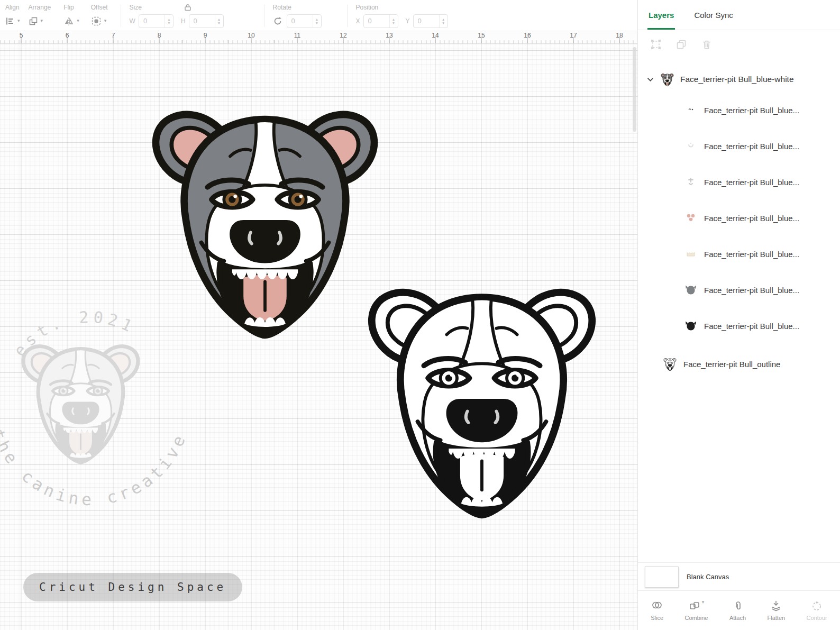 The height and width of the screenshot is (630, 840). Describe the element at coordinates (739, 43) in the screenshot. I see `layer-tools` at that location.